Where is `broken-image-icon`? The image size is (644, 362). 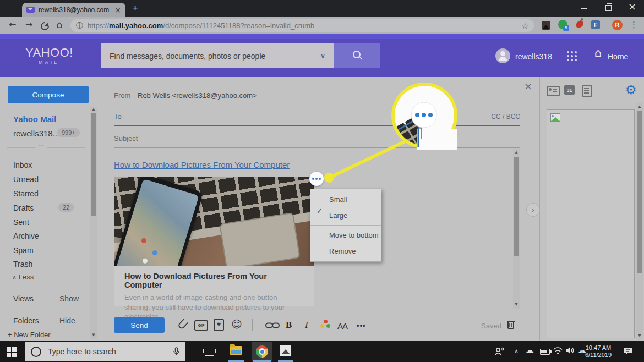 broken-image-icon is located at coordinates (555, 118).